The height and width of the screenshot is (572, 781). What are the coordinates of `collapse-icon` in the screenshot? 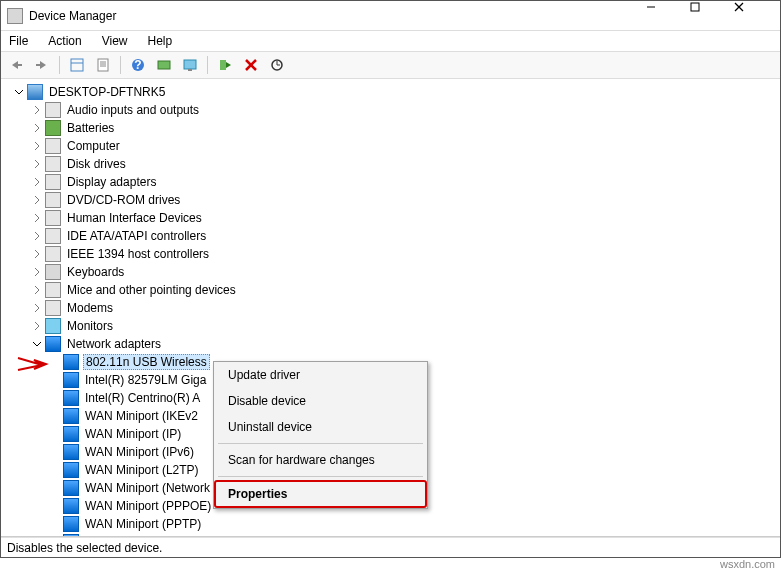 It's located at (19, 92).